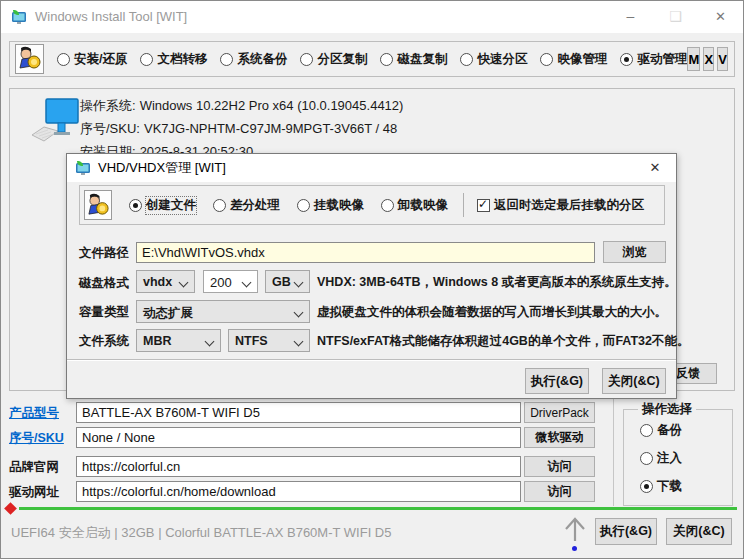 This screenshot has width=744, height=559. I want to click on disk-format-hint: VHDX: 3MB-64TB，Windows 8 或者更高版本的系统原生支持。, so click(497, 282).